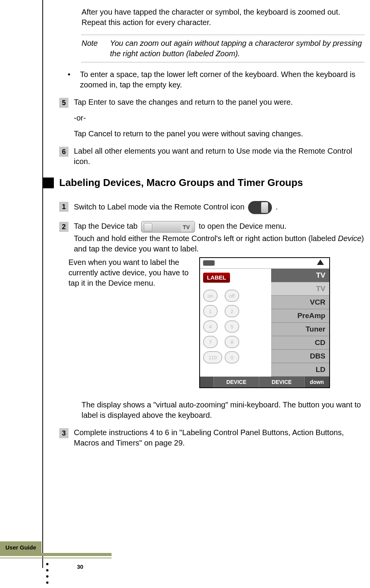 The height and width of the screenshot is (588, 370). I want to click on bottom-cell, so click(207, 382).